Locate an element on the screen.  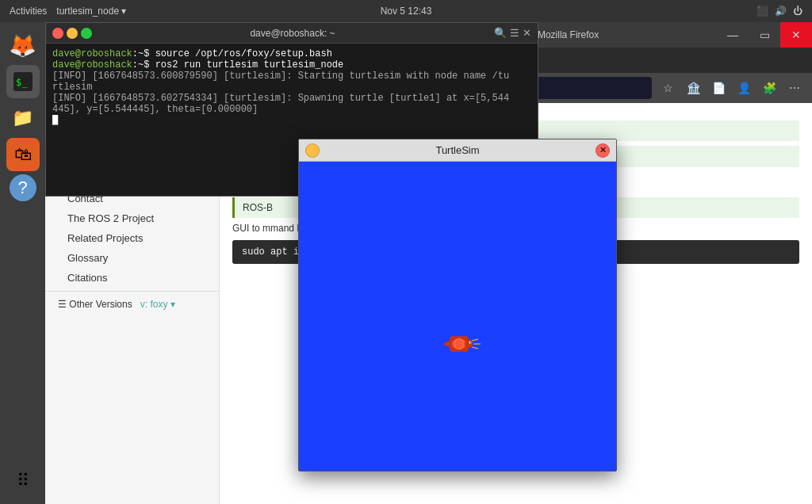
turtle-sprite is located at coordinates (458, 340).